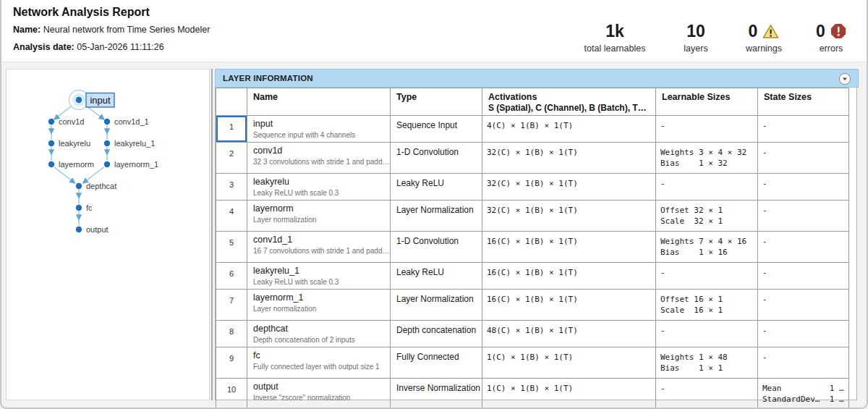 The width and height of the screenshot is (868, 409). I want to click on table-row-conv1d_1: 5 conv1d_116 7 convolutions with stride …, so click(532, 248).